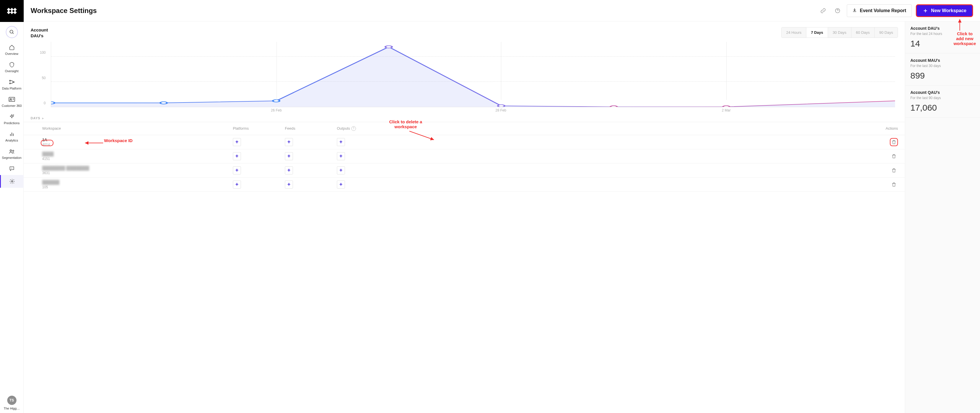 The height and width of the screenshot is (413, 980). I want to click on range-tab-90d: 90 Days, so click(886, 33).